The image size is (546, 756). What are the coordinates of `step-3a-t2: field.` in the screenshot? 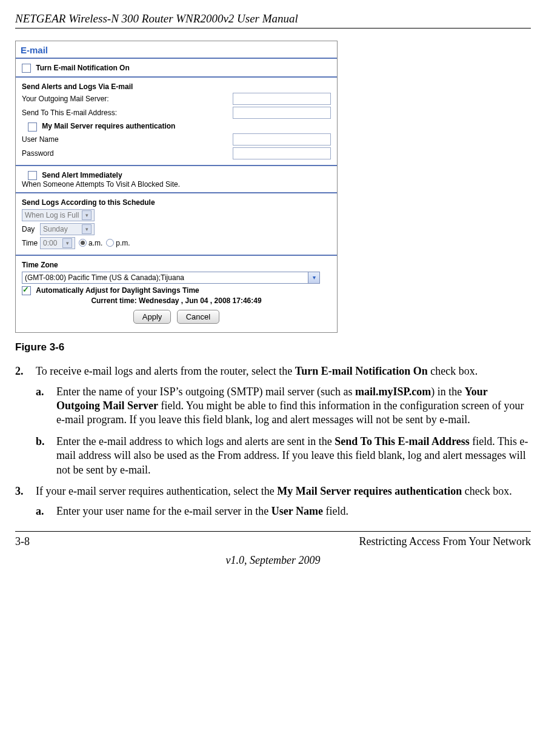 It's located at (336, 511).